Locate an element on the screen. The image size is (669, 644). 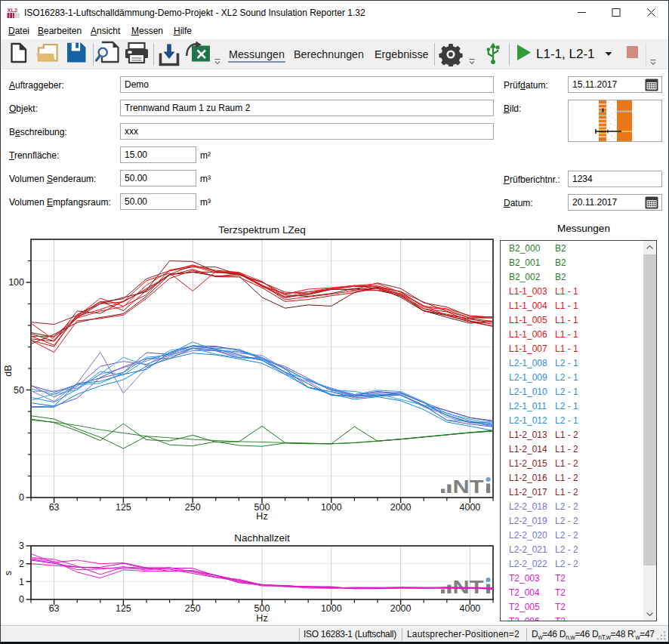
svg-text: XL2 is located at coordinates (13, 11).